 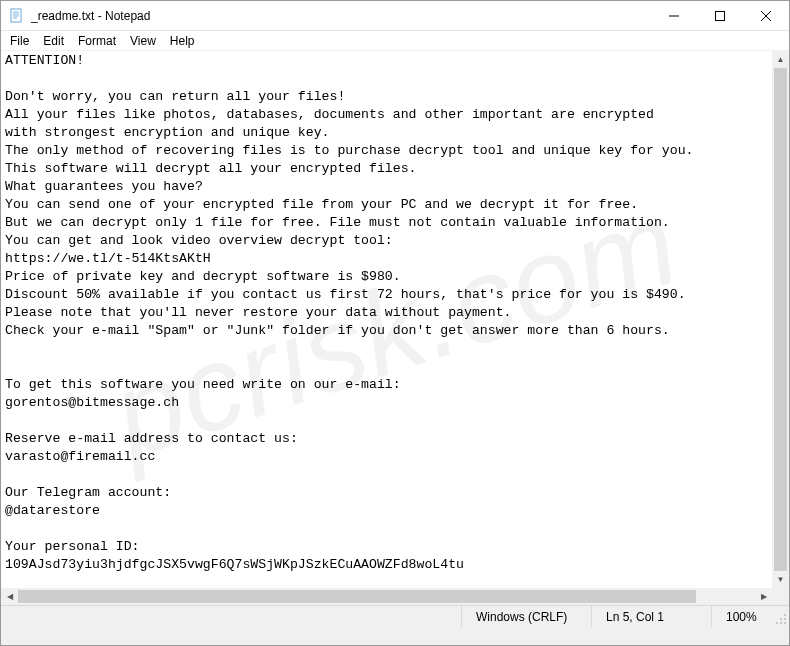 What do you see at coordinates (720, 16) in the screenshot?
I see `window-controls` at bounding box center [720, 16].